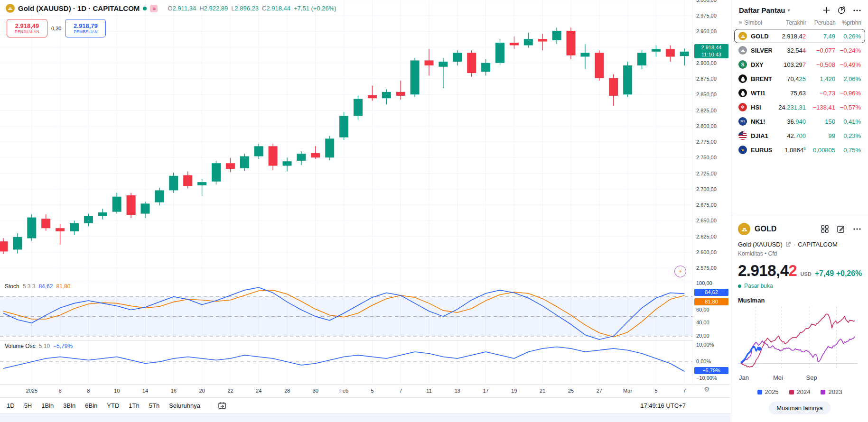 This screenshot has height=422, width=868. Describe the element at coordinates (821, 79) in the screenshot. I see `row-change: 1,420` at that location.